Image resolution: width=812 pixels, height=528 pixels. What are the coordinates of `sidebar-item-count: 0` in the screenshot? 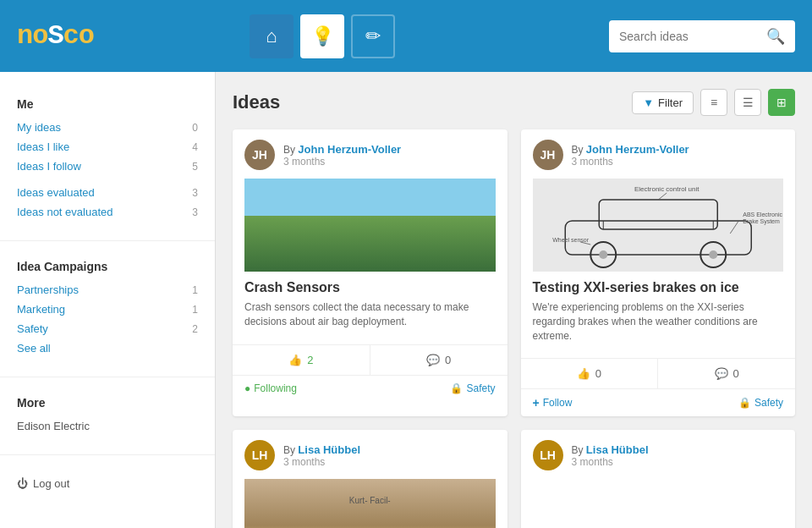 It's located at (195, 128).